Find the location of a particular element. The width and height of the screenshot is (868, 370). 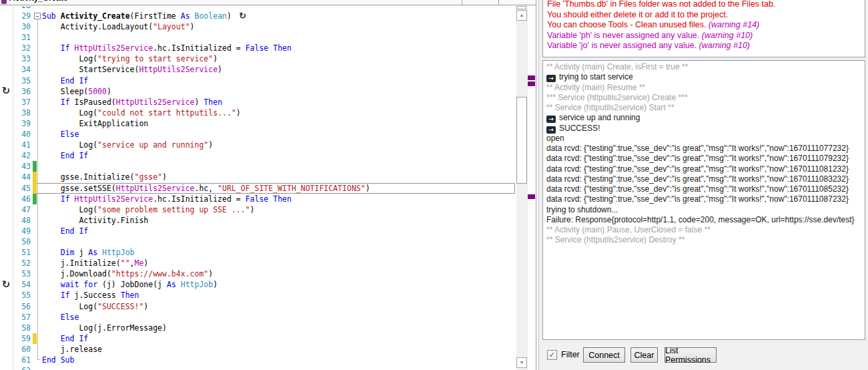

code-line: 62 is located at coordinates (258, 367).